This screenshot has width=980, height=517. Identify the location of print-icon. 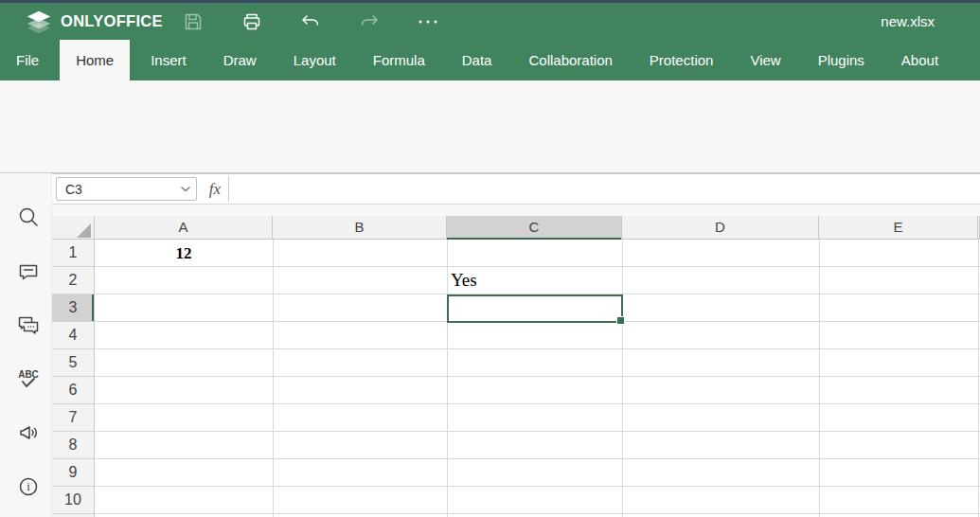
(252, 22).